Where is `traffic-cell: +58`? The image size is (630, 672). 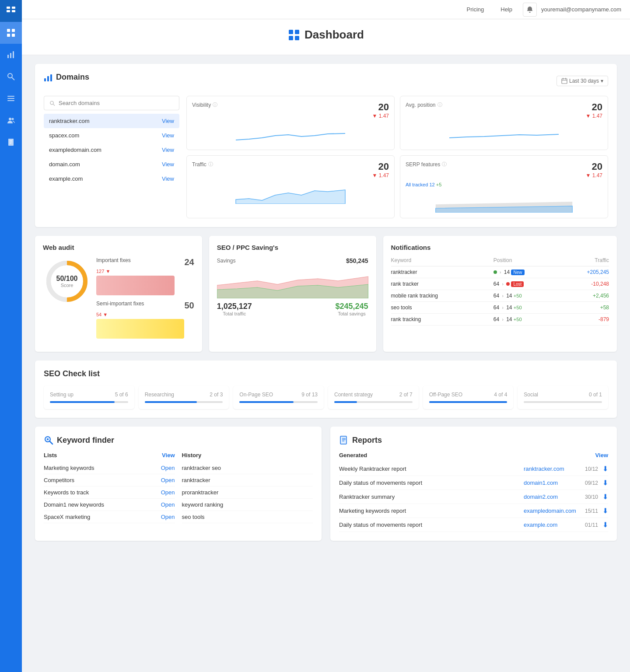 traffic-cell: +58 is located at coordinates (585, 308).